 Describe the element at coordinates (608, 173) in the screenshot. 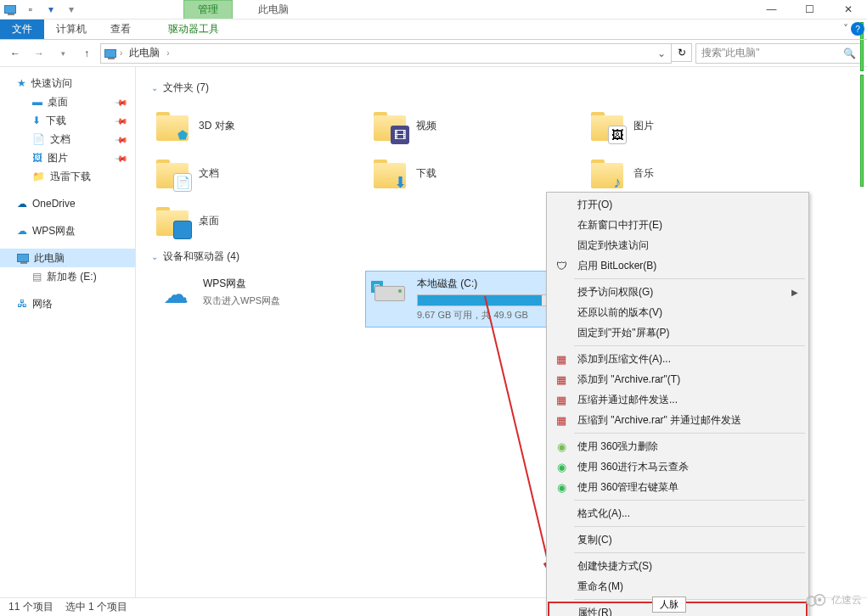

I see `folder-icon: ♪` at that location.